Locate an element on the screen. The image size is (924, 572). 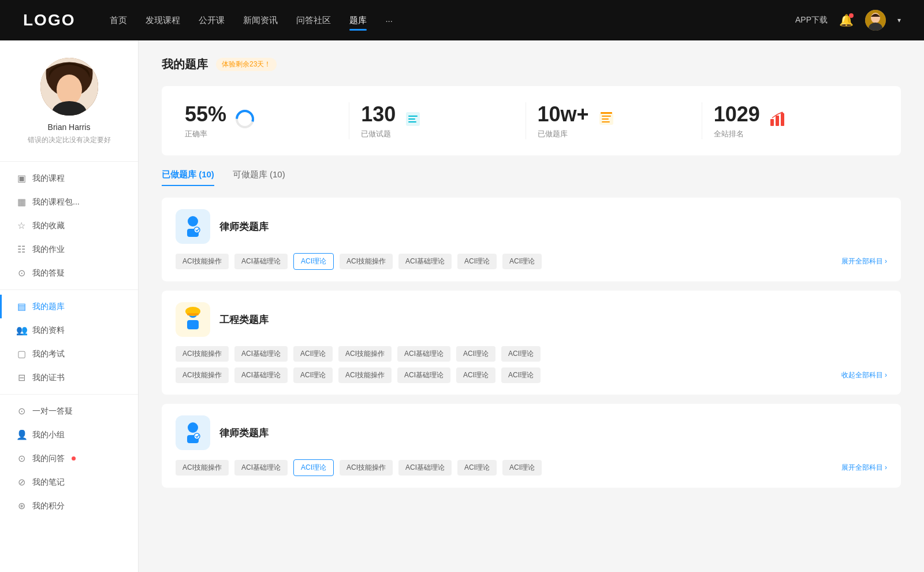
tag-6: ACI理论 is located at coordinates (477, 261).